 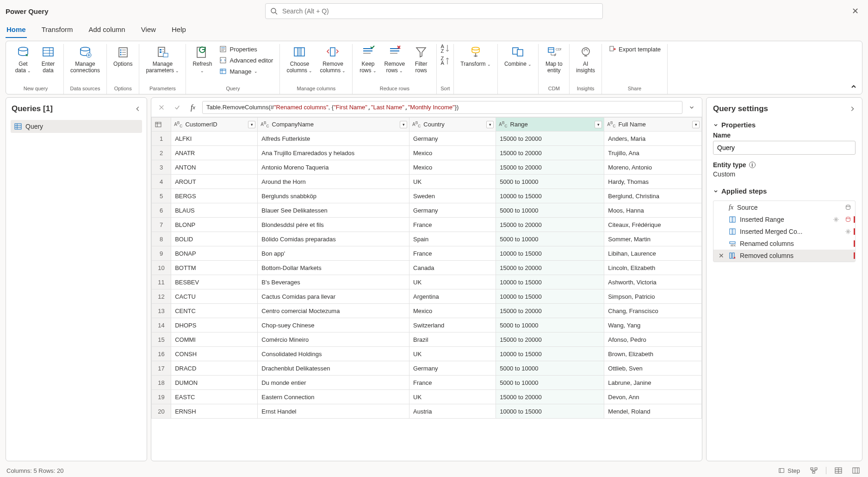 What do you see at coordinates (784, 191) in the screenshot?
I see `applied-steps-section: Applied steps` at bounding box center [784, 191].